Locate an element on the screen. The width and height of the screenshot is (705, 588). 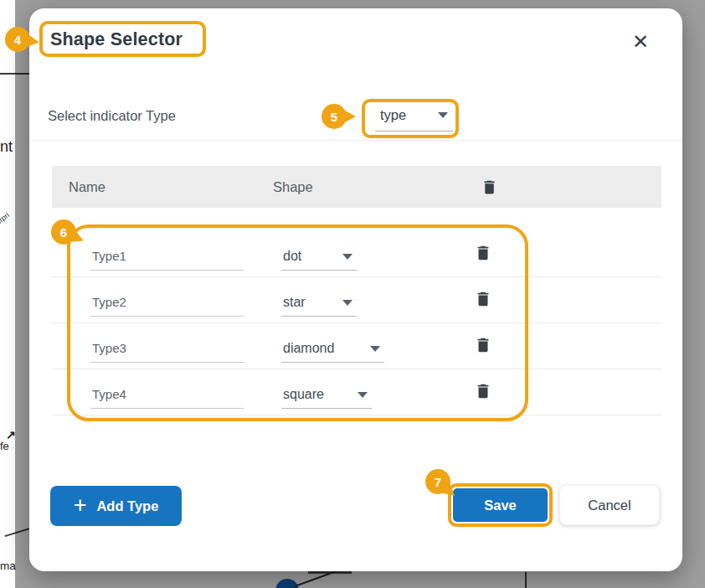
save-button: Save is located at coordinates (501, 505).